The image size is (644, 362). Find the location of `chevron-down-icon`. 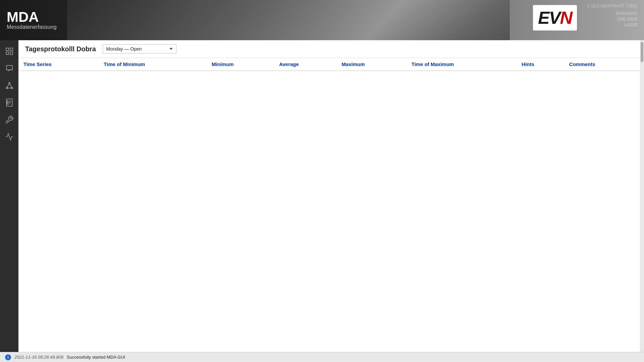

chevron-down-icon is located at coordinates (171, 49).